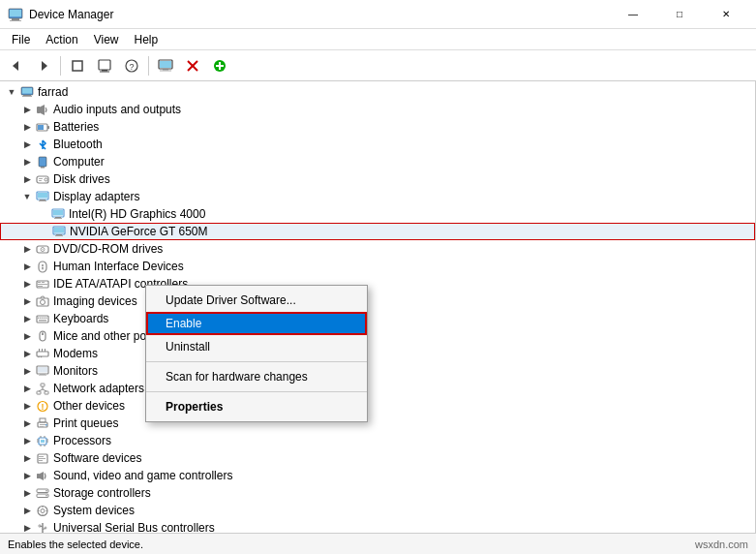  I want to click on root-icon, so click(27, 92).